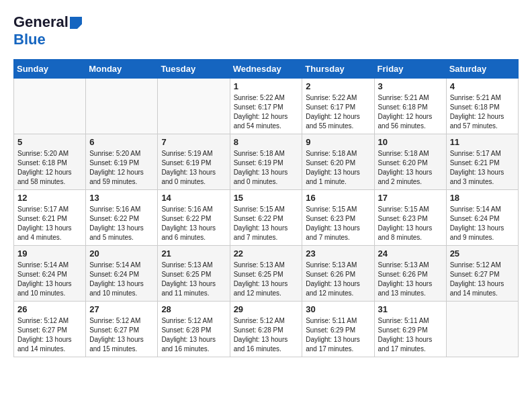 The width and height of the screenshot is (532, 411). What do you see at coordinates (482, 163) in the screenshot?
I see `calendar-day-cell: 11Sunrise: 5:17 AM Sunset: 6:21 PM Dayli…` at bounding box center [482, 163].